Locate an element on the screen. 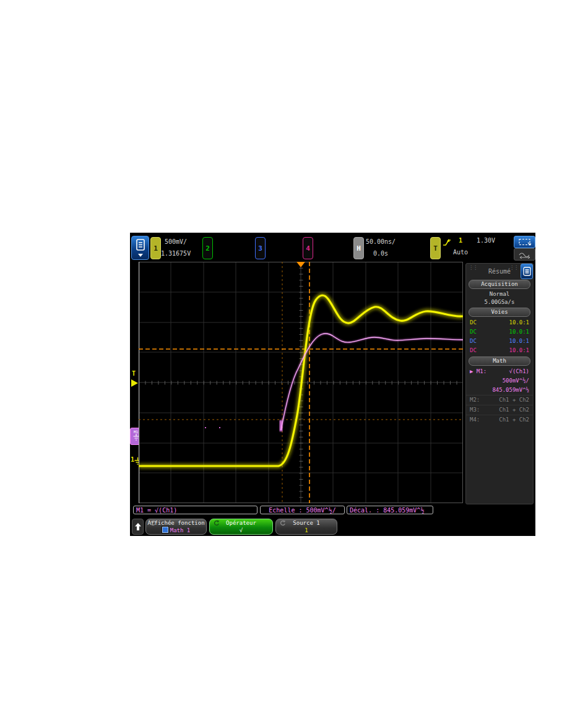  channel-2-button: 2 is located at coordinates (208, 248).